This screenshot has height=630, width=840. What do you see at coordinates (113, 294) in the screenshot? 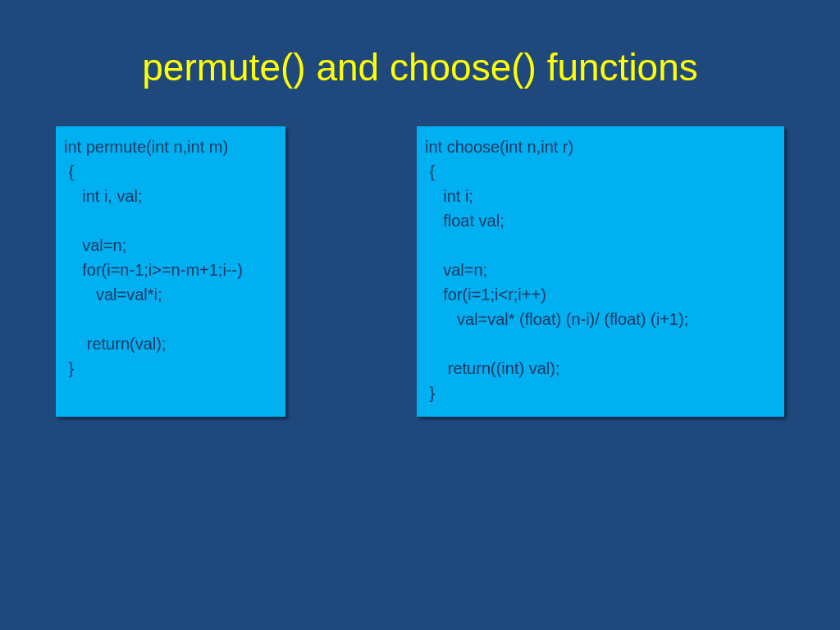
I see `code-line: val=val*i;` at bounding box center [113, 294].